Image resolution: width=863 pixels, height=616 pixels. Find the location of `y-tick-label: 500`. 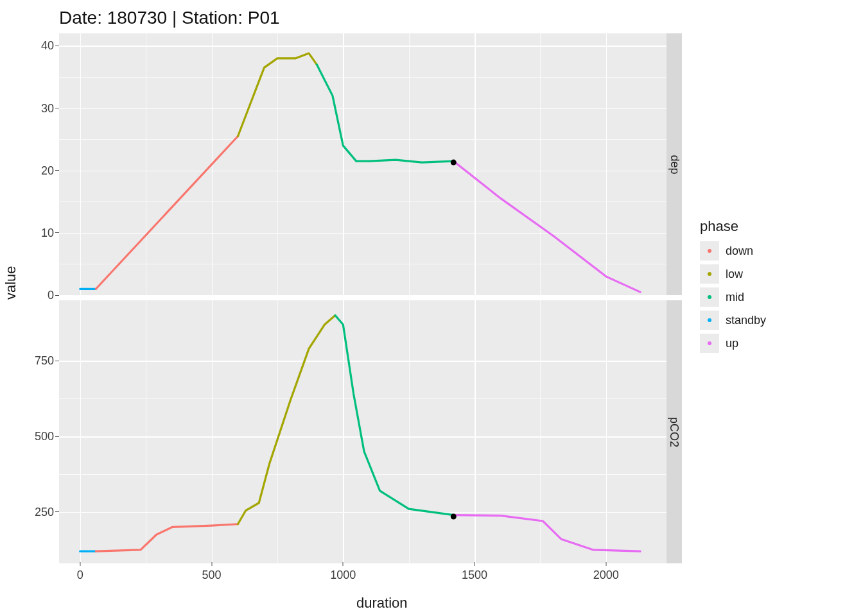

y-tick-label: 500 is located at coordinates (47, 436).